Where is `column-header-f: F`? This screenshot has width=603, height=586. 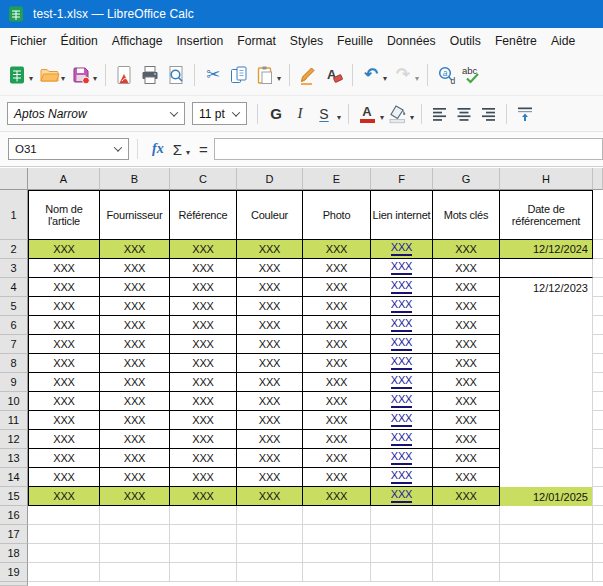
column-header-f: F is located at coordinates (402, 179).